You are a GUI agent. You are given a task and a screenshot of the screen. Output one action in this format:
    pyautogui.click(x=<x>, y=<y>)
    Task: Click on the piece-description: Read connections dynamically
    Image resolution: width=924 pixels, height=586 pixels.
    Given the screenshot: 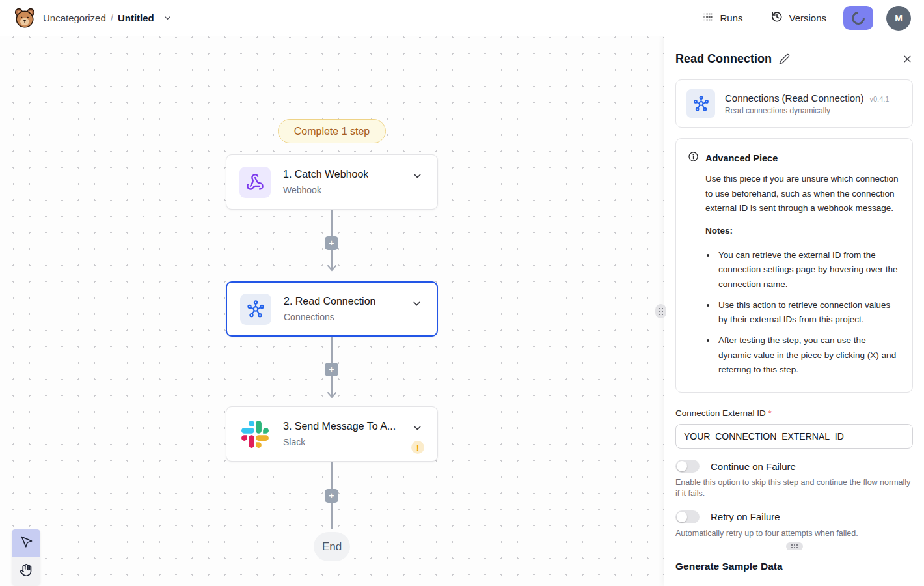 What is the action you would take?
    pyautogui.click(x=807, y=111)
    